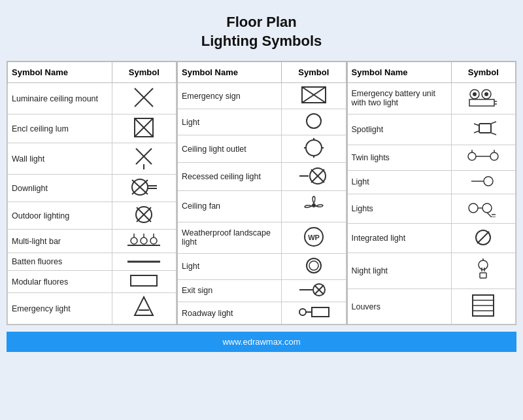 The height and width of the screenshot is (420, 523). Describe the element at coordinates (314, 237) in the screenshot. I see `row-symbol: WP` at that location.